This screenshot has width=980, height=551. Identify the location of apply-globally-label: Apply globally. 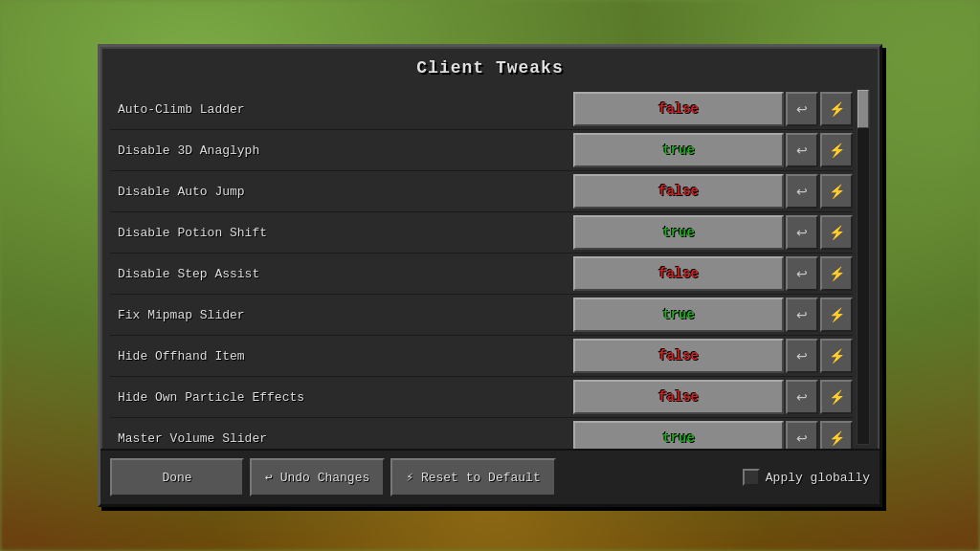
(817, 478).